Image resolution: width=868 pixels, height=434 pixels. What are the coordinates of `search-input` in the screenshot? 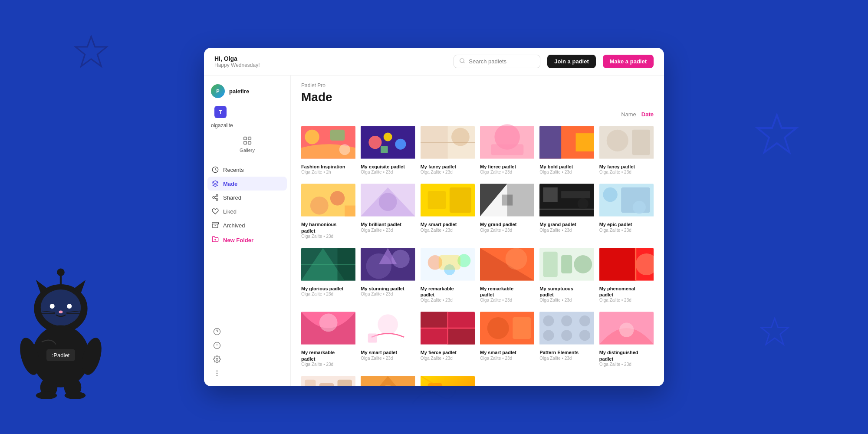 It's located at (502, 62).